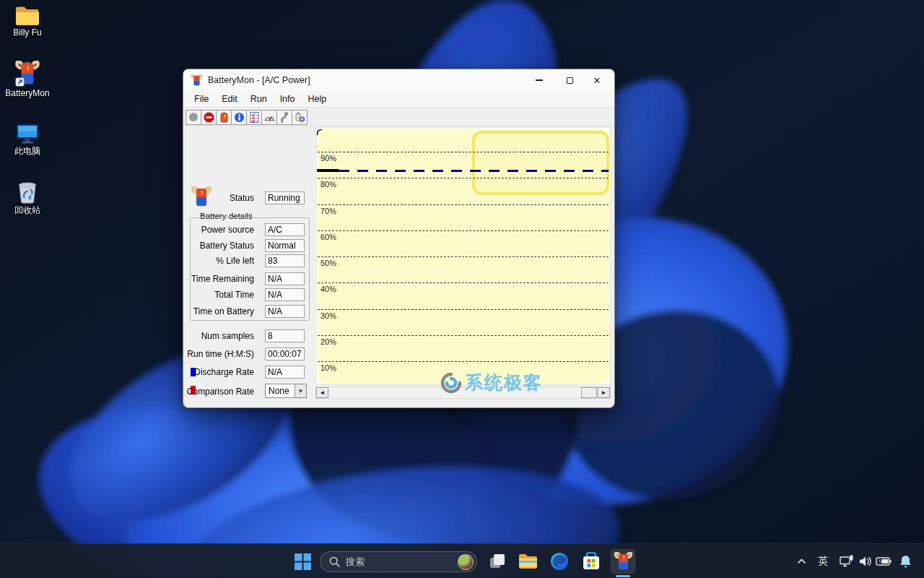  What do you see at coordinates (398, 100) in the screenshot?
I see `menu-bar: File Edit Run Info Help` at bounding box center [398, 100].